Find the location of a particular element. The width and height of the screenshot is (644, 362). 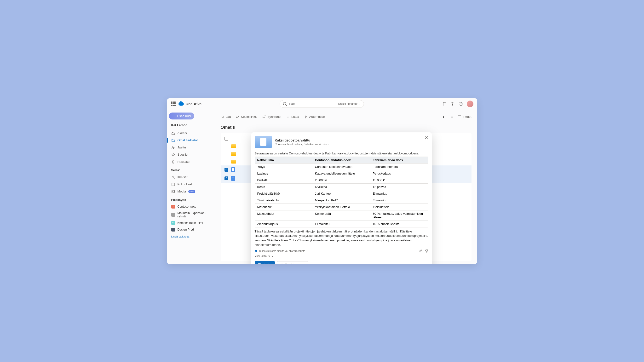

table-cell: 25 000 € is located at coordinates (342, 180).